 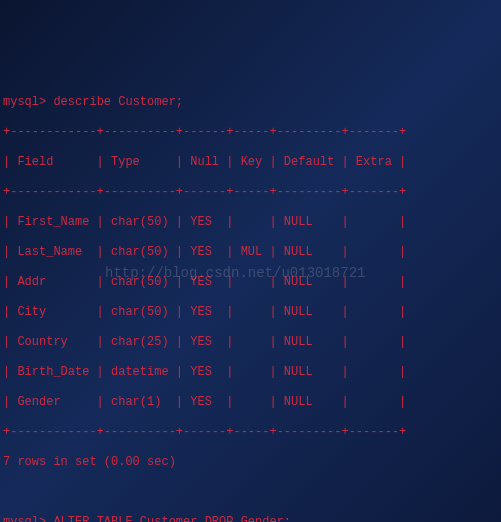 What do you see at coordinates (250, 102) in the screenshot?
I see `prompt-line-1: mysql> describe Customer;` at bounding box center [250, 102].